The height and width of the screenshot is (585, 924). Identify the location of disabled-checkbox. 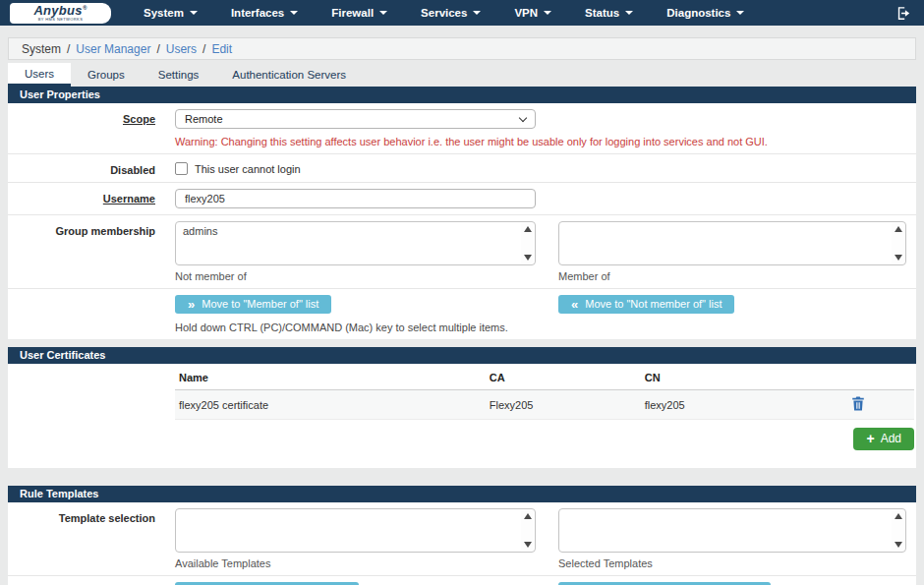
(181, 169).